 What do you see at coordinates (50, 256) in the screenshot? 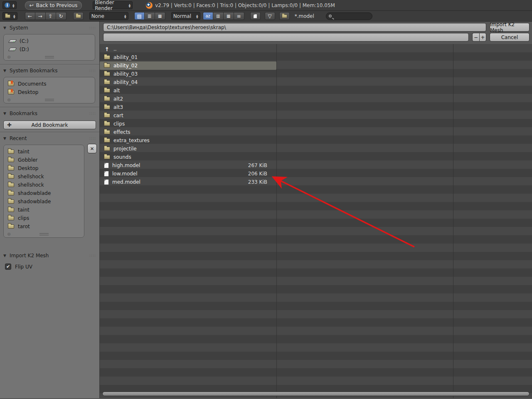
I see `panel-header-import-k2-mesh: ▼ Import K2 Mesh ::::` at bounding box center [50, 256].